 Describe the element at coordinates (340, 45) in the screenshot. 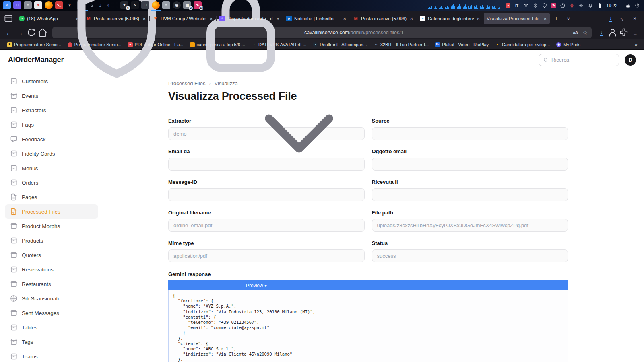

I see `bookmark-dealfront: › Dealfront - All compan...` at that location.